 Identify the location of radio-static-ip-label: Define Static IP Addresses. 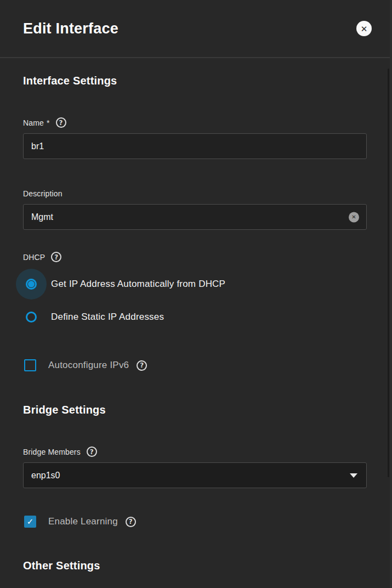
(107, 317).